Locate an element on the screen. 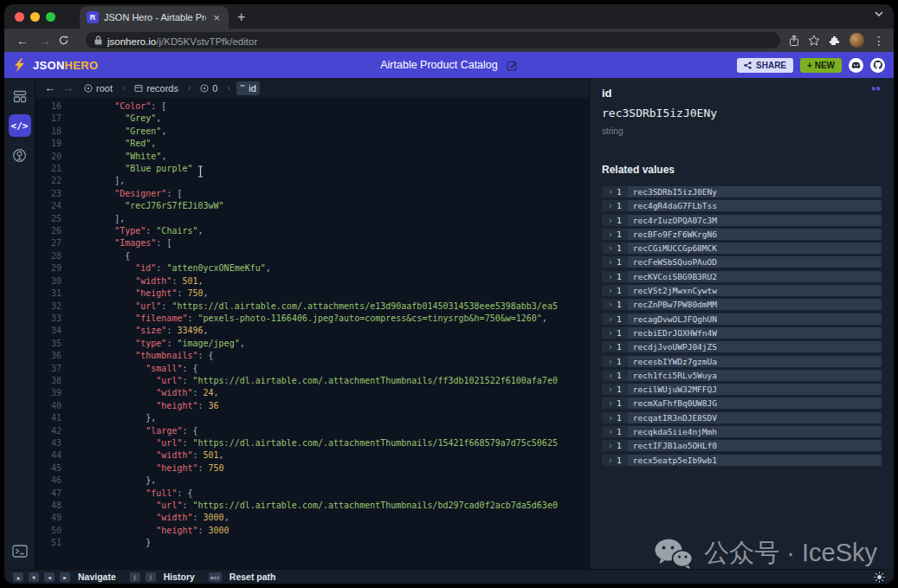 The height and width of the screenshot is (588, 898). code-line: 16 "Color": [ is located at coordinates (312, 107).